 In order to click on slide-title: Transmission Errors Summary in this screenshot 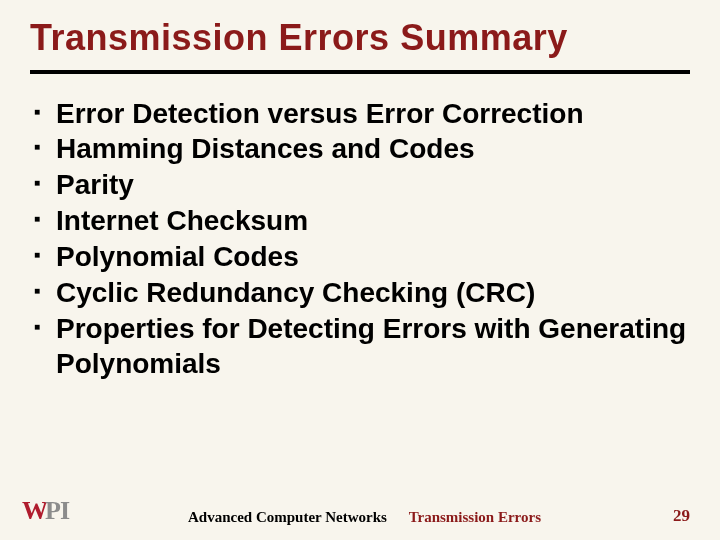, I will do `click(360, 46)`.